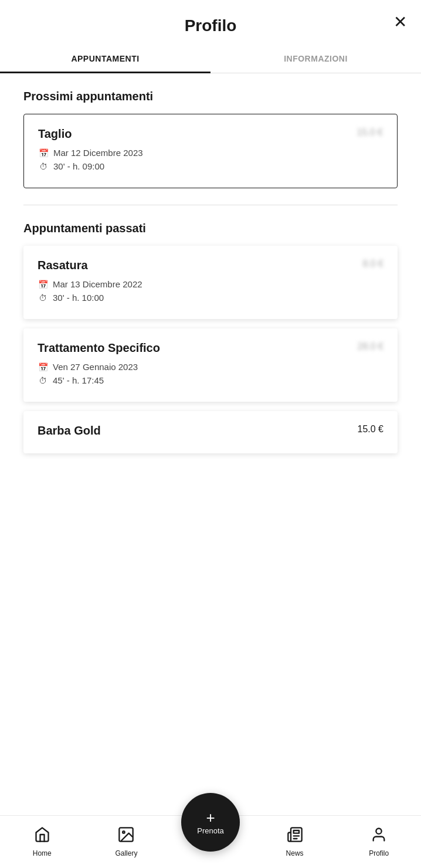  What do you see at coordinates (210, 367) in the screenshot?
I see `appointment-date-trattamento: 📅 Ven 27 Gennaio 2023` at bounding box center [210, 367].